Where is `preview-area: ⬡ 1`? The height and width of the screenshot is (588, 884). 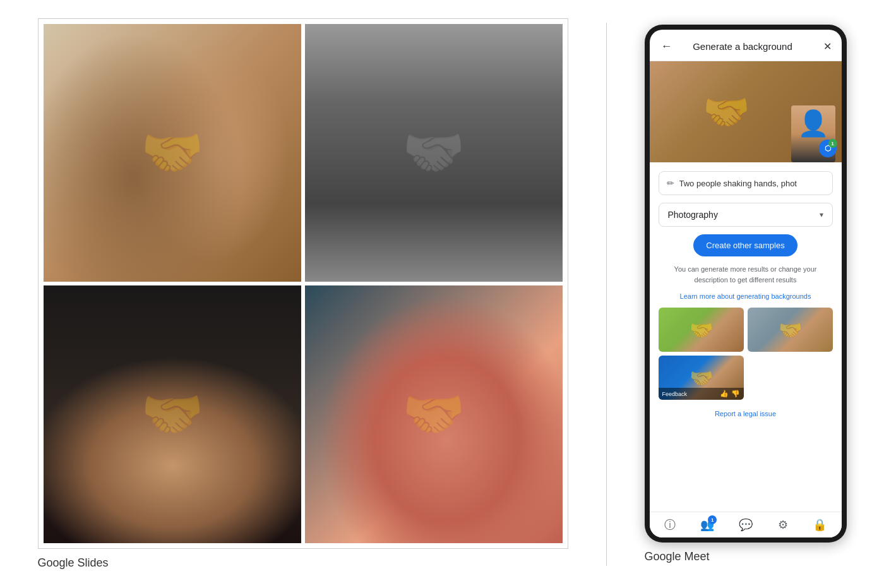
preview-area: ⬡ 1 is located at coordinates (746, 112).